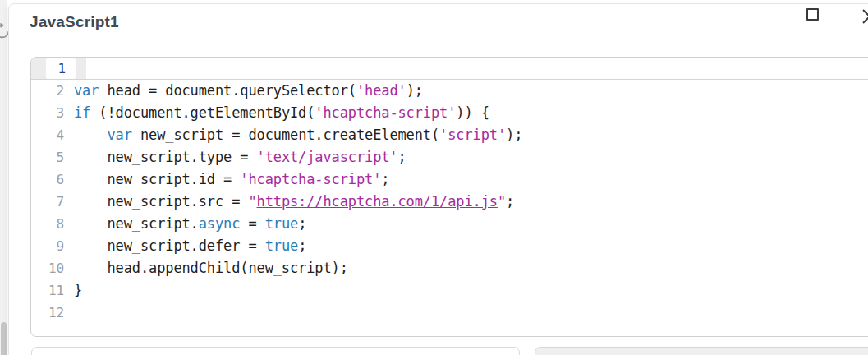  I want to click on code-text: new_script.src = "https://hcaptcha.com/1…, so click(468, 202).